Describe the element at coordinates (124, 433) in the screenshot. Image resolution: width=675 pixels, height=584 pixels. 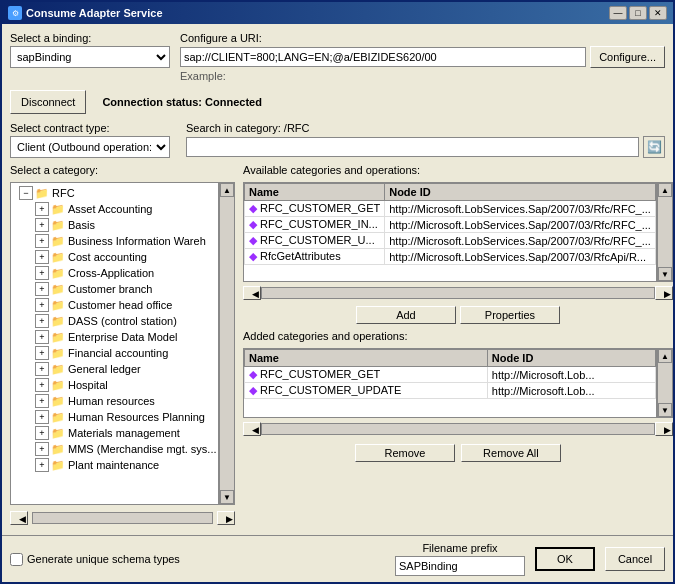
I see `tree-item-materials: + 📁 Materials management` at that location.